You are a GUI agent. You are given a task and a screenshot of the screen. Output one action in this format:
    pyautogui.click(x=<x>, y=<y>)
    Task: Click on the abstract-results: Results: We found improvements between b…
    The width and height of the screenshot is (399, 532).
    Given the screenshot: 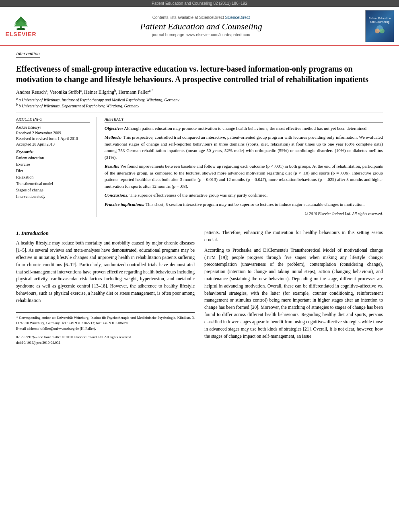 What is the action you would take?
    pyautogui.click(x=244, y=176)
    